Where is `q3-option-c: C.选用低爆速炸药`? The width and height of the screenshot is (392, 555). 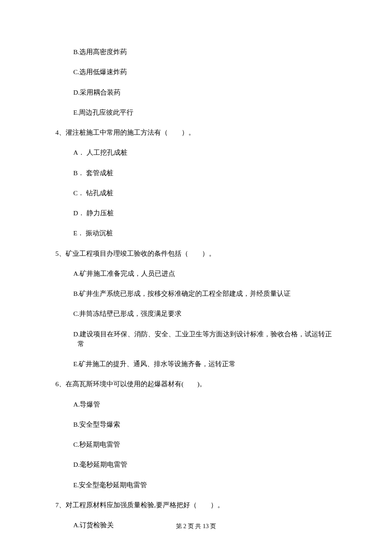 q3-option-c: C.选用低爆速炸药 is located at coordinates (205, 72).